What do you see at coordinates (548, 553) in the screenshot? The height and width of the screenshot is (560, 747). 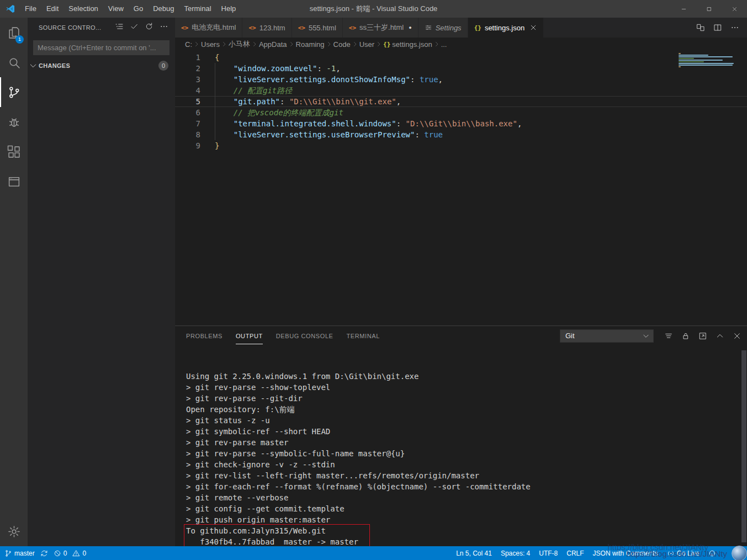 I see `statusbar-encoding: UTF-8` at bounding box center [548, 553].